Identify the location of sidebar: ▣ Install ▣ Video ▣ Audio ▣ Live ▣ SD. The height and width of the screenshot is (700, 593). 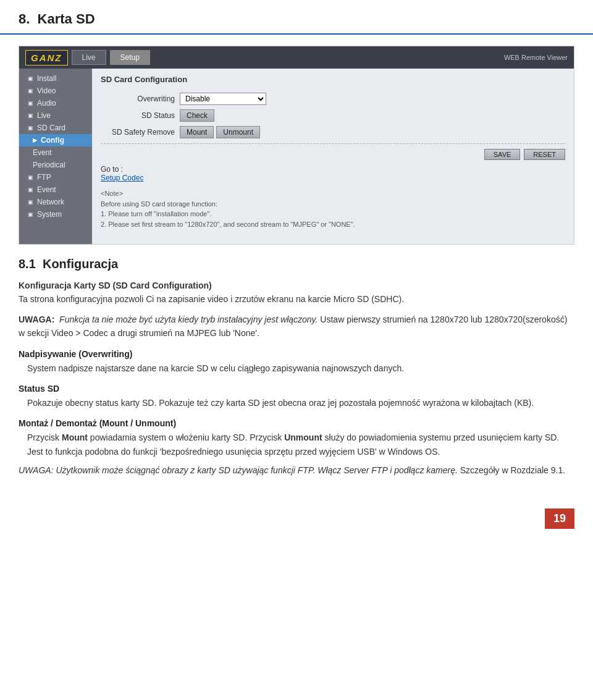
(56, 156).